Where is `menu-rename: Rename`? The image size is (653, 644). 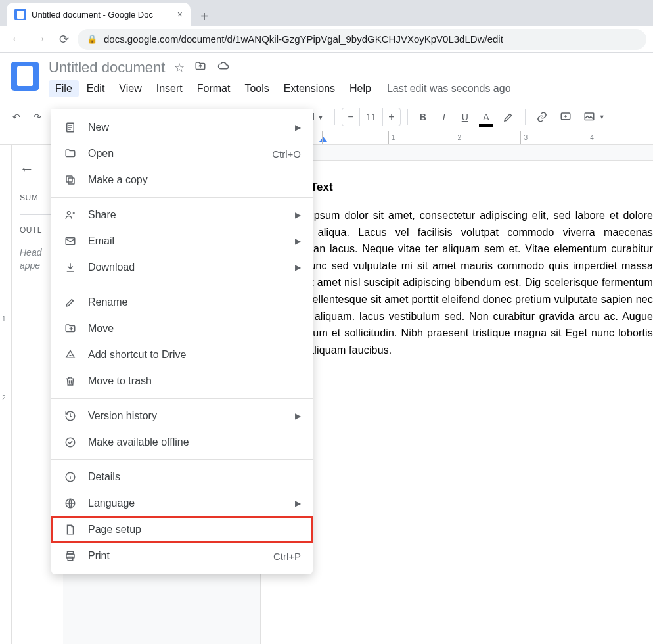
menu-rename: Rename is located at coordinates (182, 302).